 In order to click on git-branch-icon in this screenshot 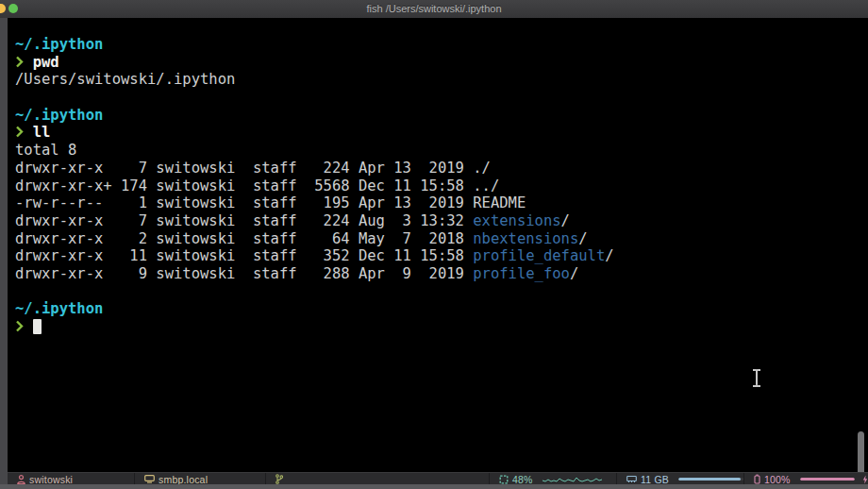, I will do `click(279, 480)`.